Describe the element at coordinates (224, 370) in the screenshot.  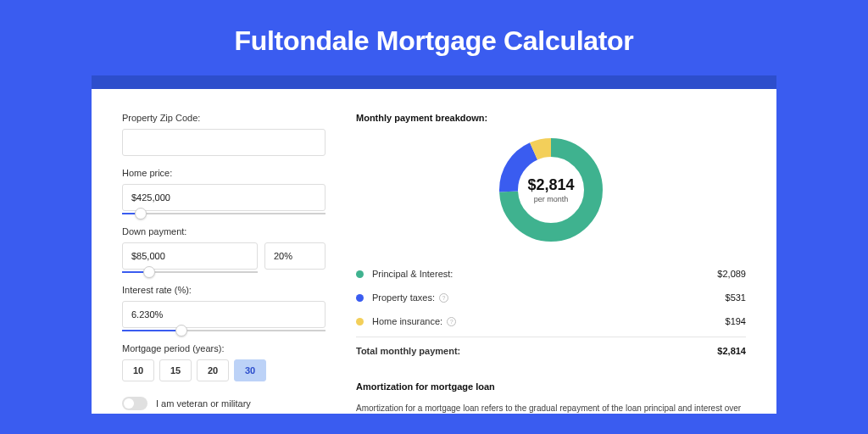
I see `period-options: 10 15 20 30` at that location.